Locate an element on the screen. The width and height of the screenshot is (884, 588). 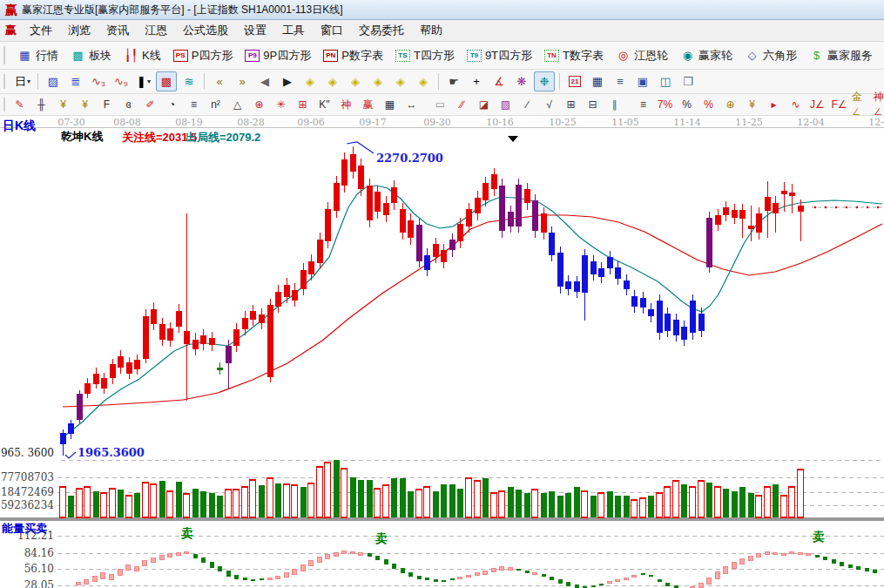
tick-ruler-tool: ≡ is located at coordinates (193, 105).